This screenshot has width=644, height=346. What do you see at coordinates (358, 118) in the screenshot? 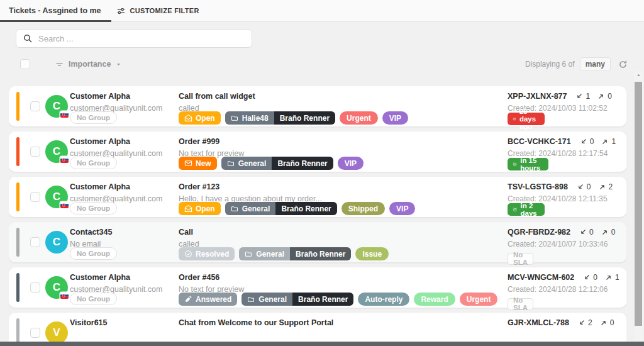
I see `tag-pill: Urgent` at bounding box center [358, 118].